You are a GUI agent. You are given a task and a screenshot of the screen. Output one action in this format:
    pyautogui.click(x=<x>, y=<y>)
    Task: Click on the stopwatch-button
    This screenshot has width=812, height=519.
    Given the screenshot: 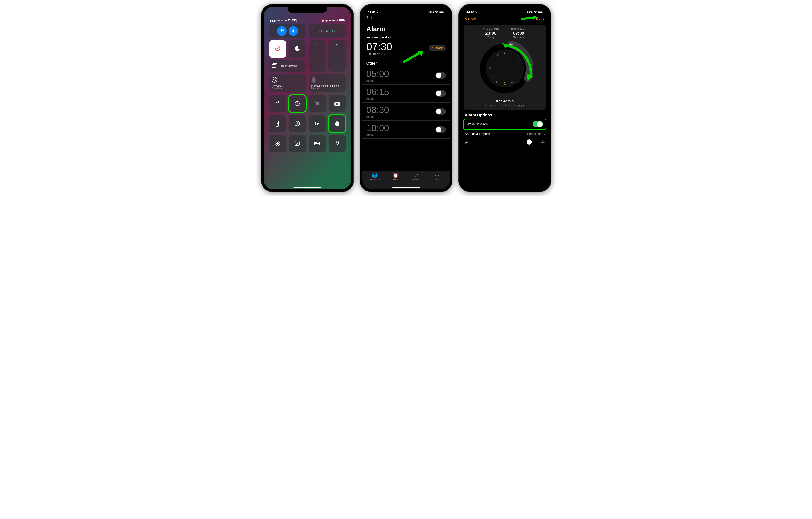 What is the action you would take?
    pyautogui.click(x=337, y=124)
    